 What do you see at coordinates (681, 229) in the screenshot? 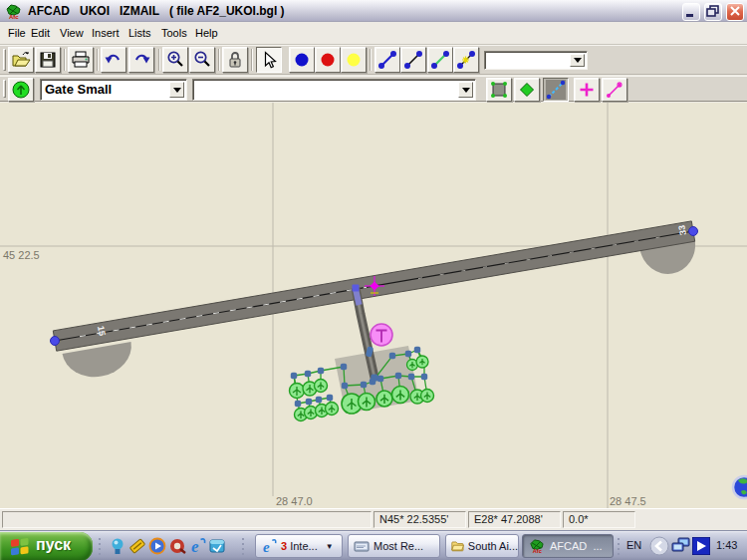
I see `svg-text: 33` at bounding box center [681, 229].